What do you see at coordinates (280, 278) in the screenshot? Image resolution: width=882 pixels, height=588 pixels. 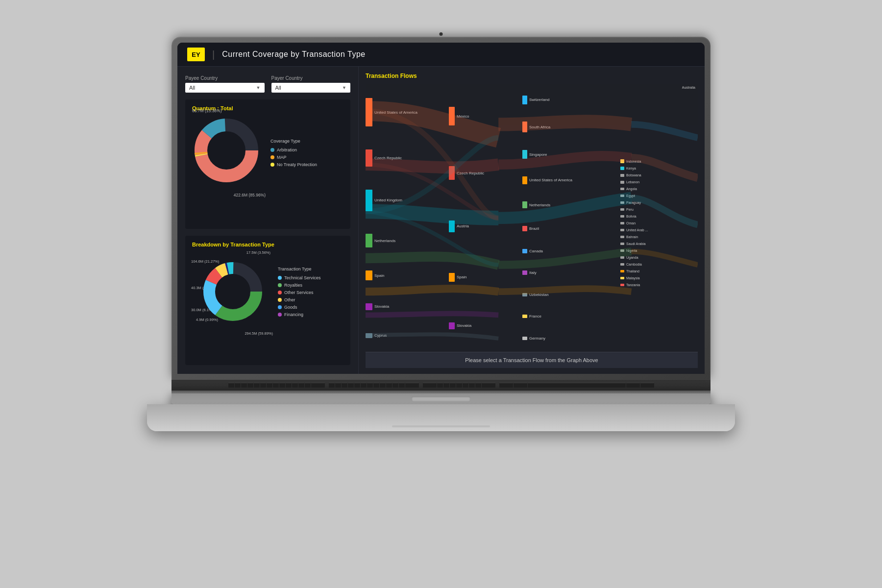 I see `technical-dot` at bounding box center [280, 278].